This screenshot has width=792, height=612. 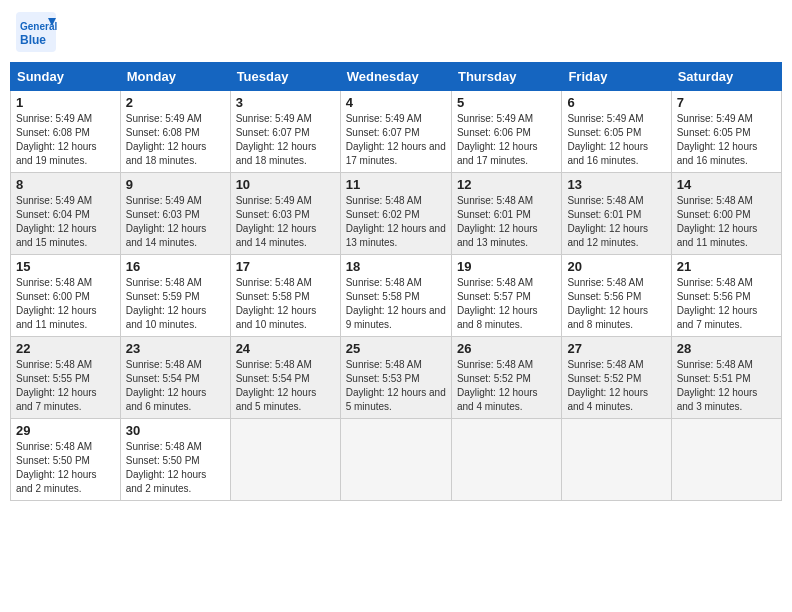 I want to click on calendar-day-cell: 18Sunrise: 5:48 AMSunset: 5:58 PMDayligh…, so click(x=396, y=296).